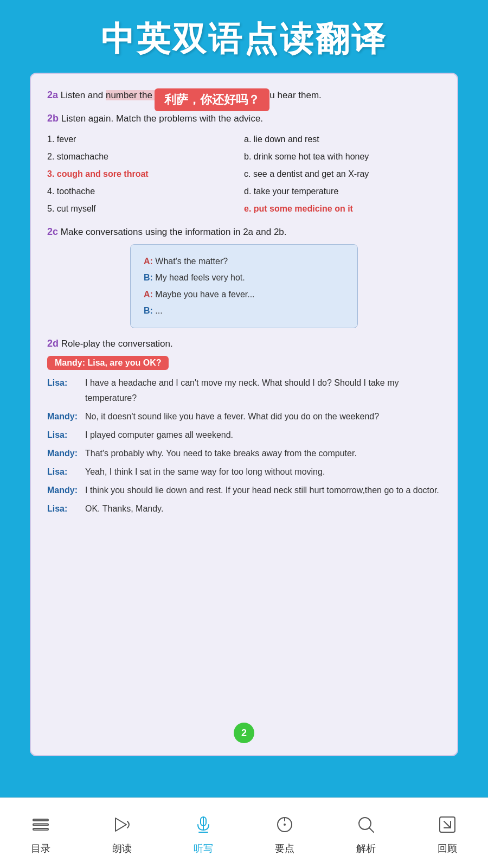  What do you see at coordinates (145, 157) in the screenshot?
I see `problem-2: 2. stomachache` at bounding box center [145, 157].